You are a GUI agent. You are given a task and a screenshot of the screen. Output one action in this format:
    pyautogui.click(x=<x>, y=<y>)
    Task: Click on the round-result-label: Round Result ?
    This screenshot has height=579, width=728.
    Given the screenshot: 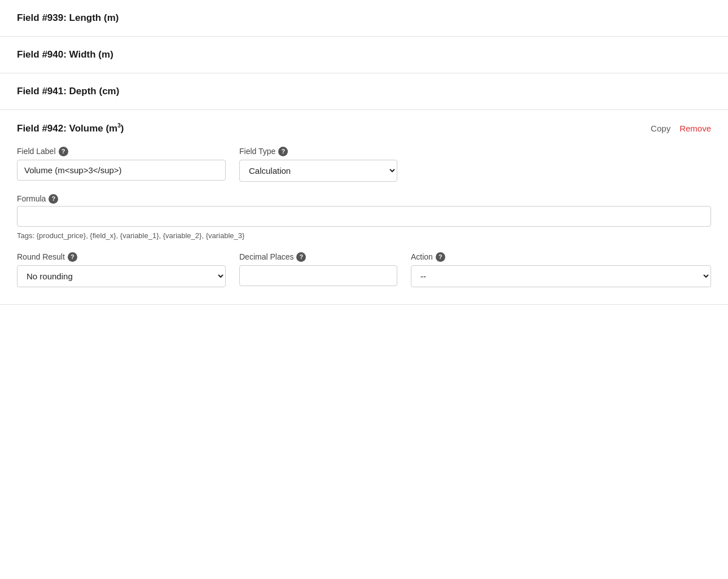 What is the action you would take?
    pyautogui.click(x=121, y=257)
    